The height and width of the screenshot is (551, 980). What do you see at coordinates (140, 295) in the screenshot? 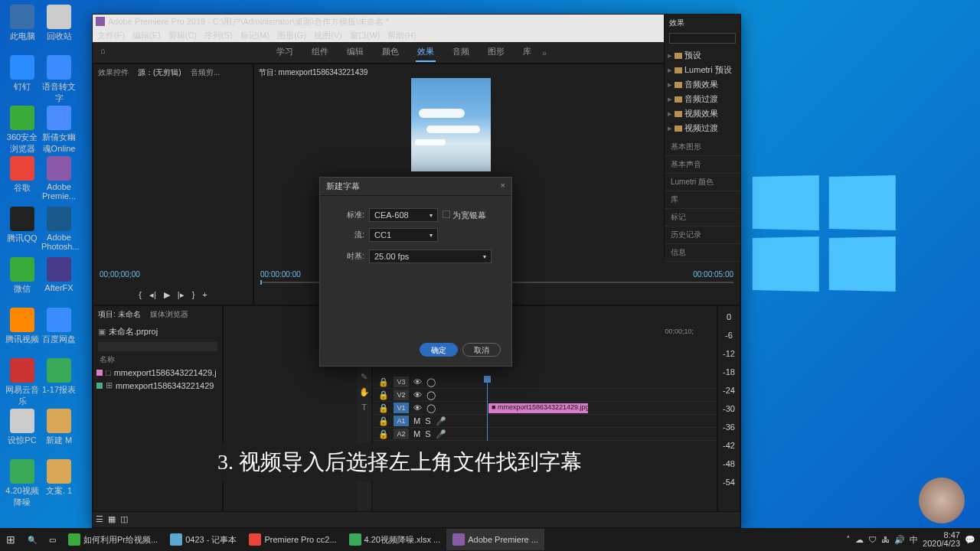
I see `mark-in-icon: {` at bounding box center [140, 295].